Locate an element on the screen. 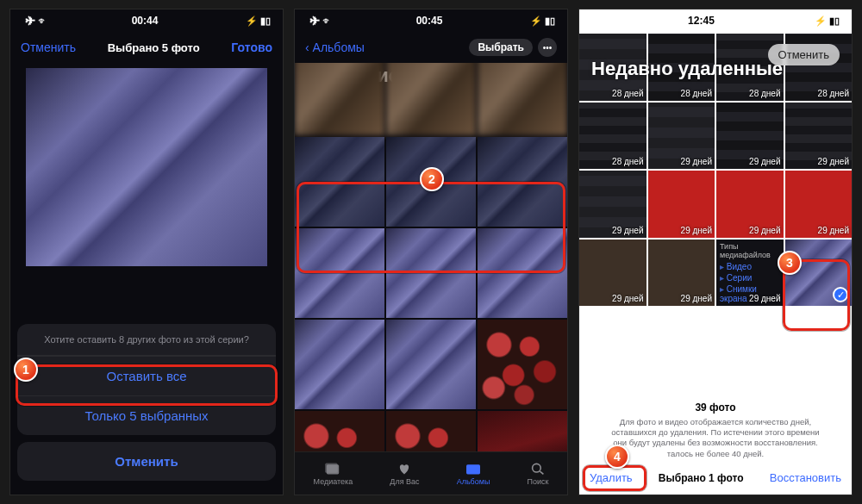  delete-button: Удалить is located at coordinates (611, 477).